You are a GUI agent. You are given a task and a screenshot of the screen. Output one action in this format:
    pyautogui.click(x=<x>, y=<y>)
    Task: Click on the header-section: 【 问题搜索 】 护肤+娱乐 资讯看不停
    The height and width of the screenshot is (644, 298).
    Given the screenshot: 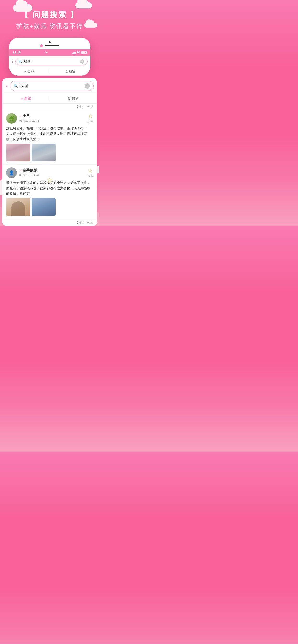 What is the action you would take?
    pyautogui.click(x=50, y=16)
    